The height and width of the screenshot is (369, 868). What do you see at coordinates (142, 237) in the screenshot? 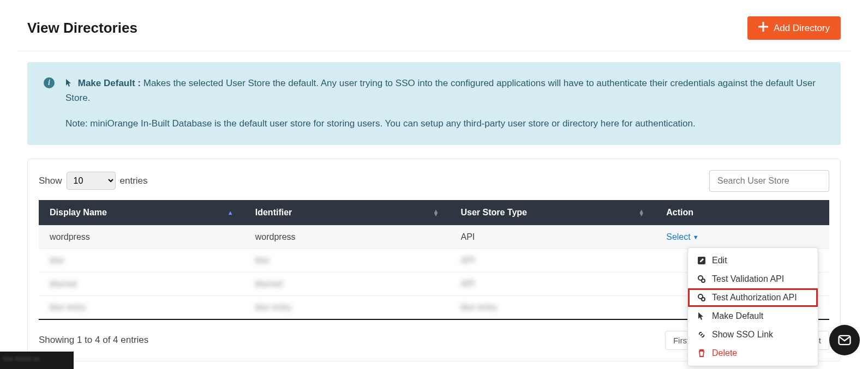
I see `cell-display-name: wordpress` at bounding box center [142, 237].